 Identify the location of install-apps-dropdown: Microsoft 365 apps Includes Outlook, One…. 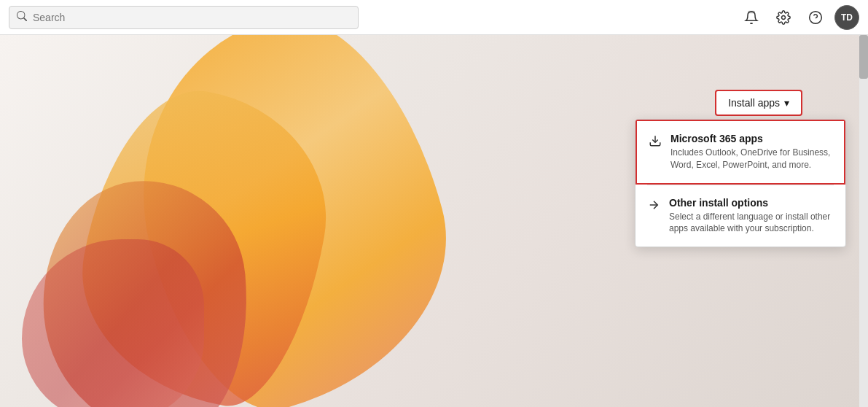
(740, 183).